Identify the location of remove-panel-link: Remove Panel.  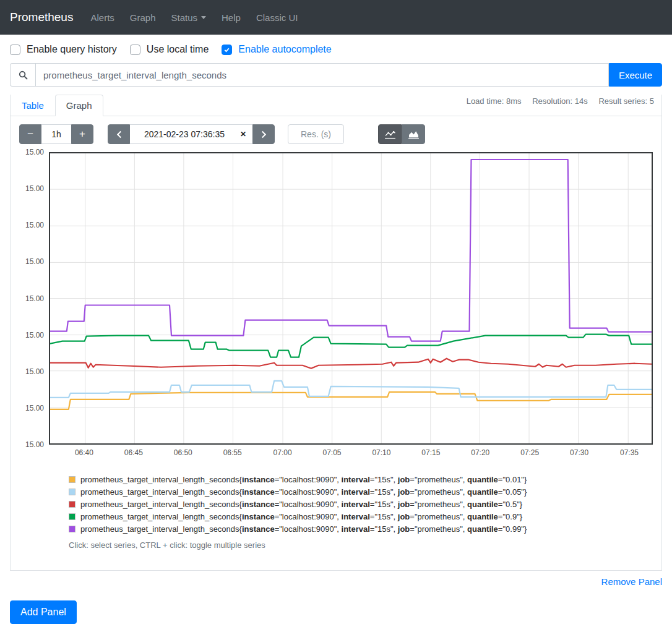
(632, 581).